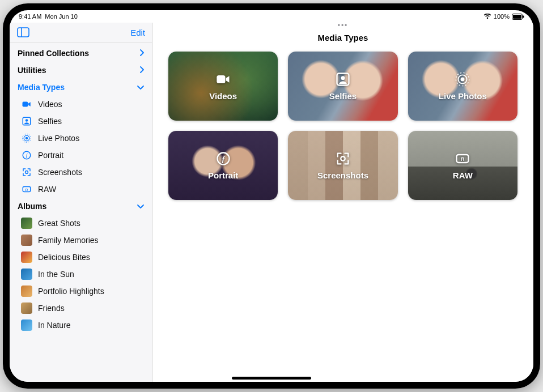 This screenshot has width=543, height=392. What do you see at coordinates (487, 16) in the screenshot?
I see `wifi-icon` at bounding box center [487, 16].